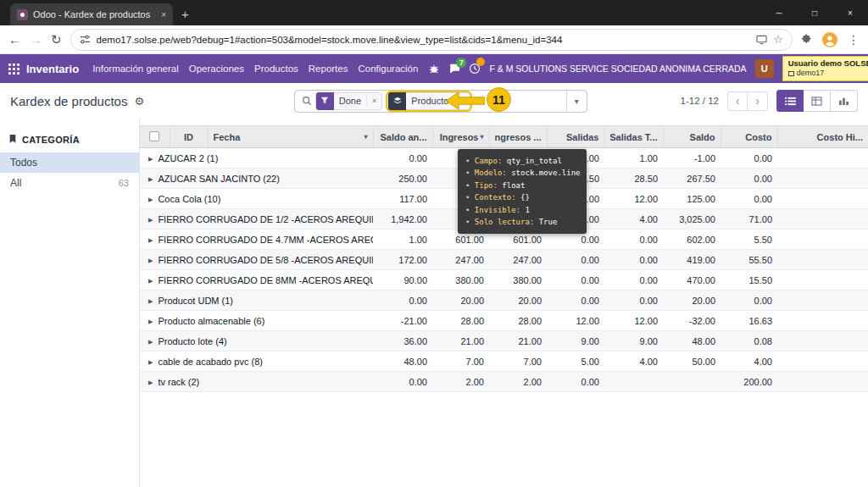 The image size is (868, 487). What do you see at coordinates (504, 260) in the screenshot?
I see `table-group-row: ▶FIERRO CORRUGADO DE 5/8 -ACEROS AREQUIP…` at bounding box center [504, 260].